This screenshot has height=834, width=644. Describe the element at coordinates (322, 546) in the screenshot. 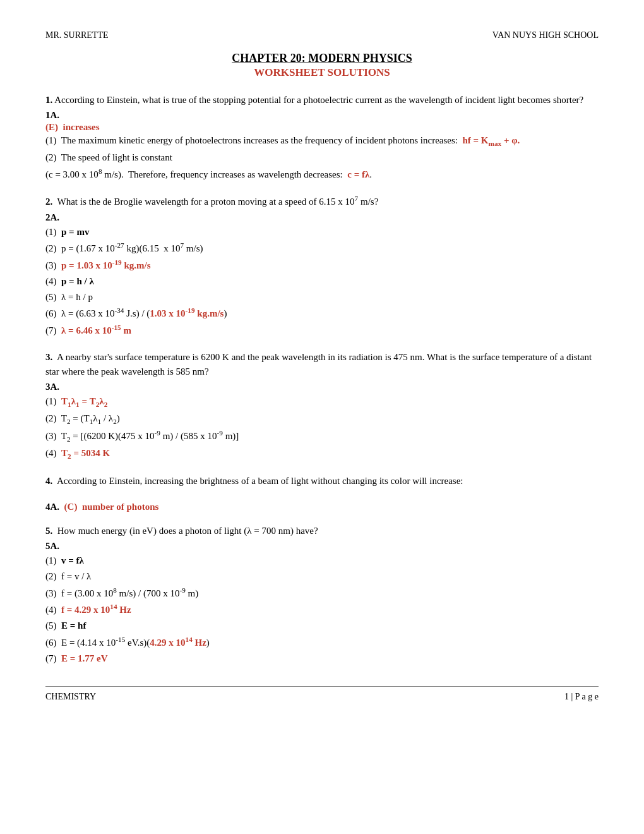

I see `q5-answer-label: 5A.` at that location.